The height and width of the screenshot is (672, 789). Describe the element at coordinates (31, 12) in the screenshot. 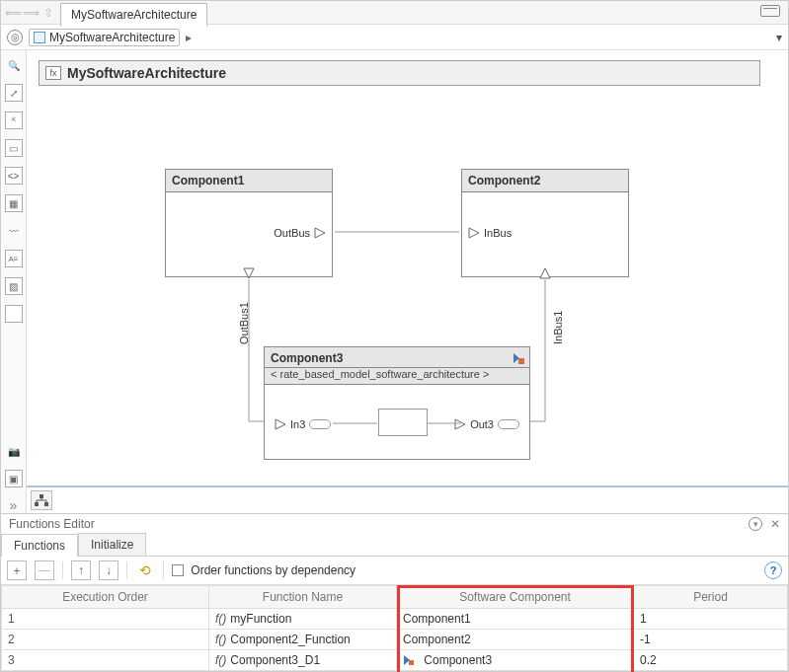

I see `nav-arrows: ⟸ ⟹ ⇧` at that location.